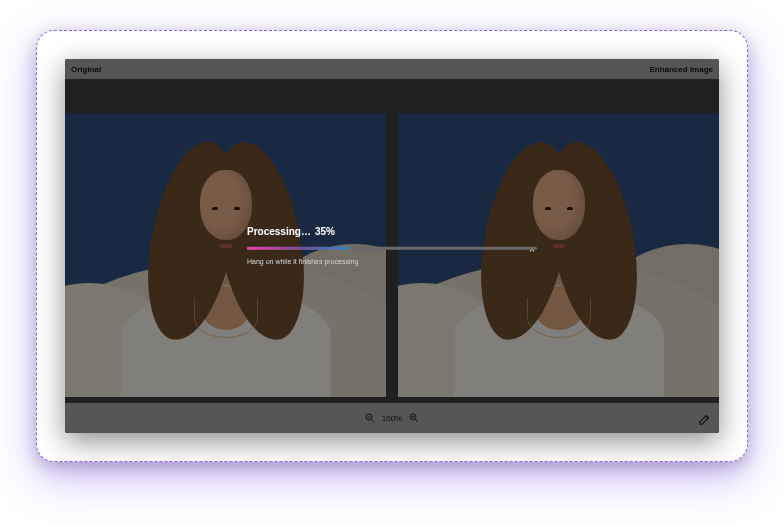  Describe the element at coordinates (392, 246) in the screenshot. I see `processing-modal: Processing… 35% × Hang on while it finis…` at that location.